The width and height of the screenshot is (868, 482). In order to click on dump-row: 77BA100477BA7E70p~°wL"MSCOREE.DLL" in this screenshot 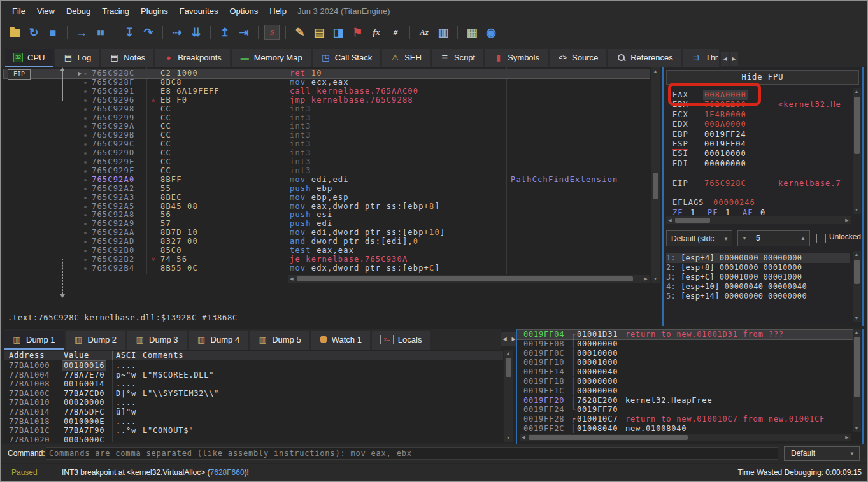, I will do `click(253, 376)`.